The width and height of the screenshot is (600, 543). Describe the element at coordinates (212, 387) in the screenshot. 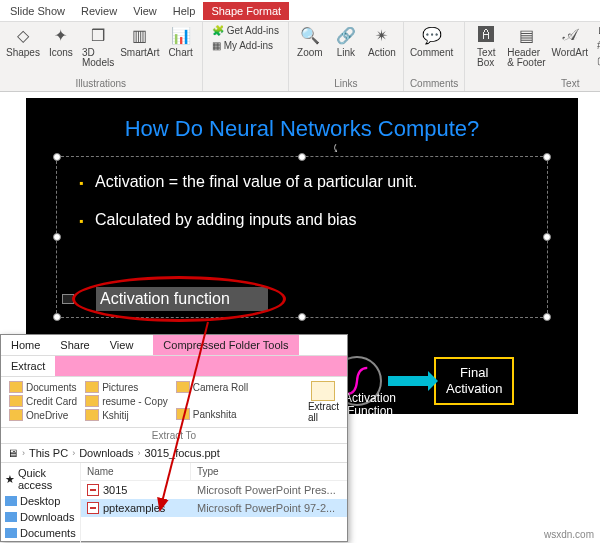

I see `dest-camroll: Camera Roll` at that location.